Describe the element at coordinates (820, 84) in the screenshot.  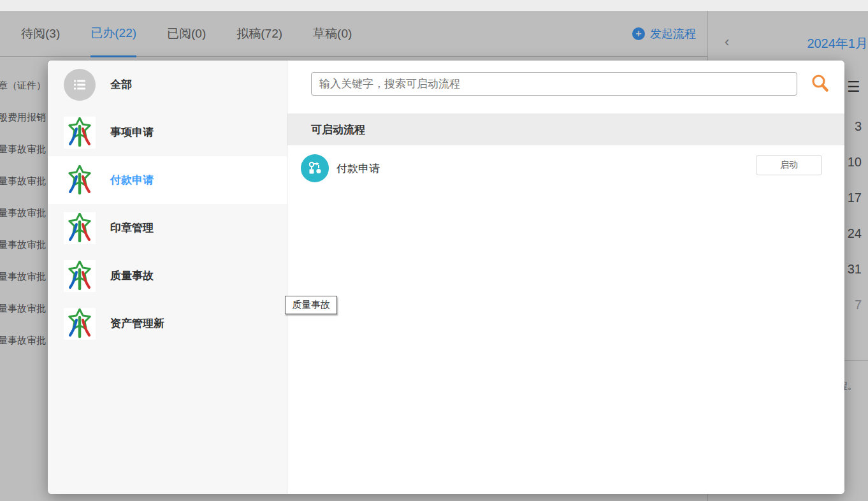
I see `search-icon` at that location.